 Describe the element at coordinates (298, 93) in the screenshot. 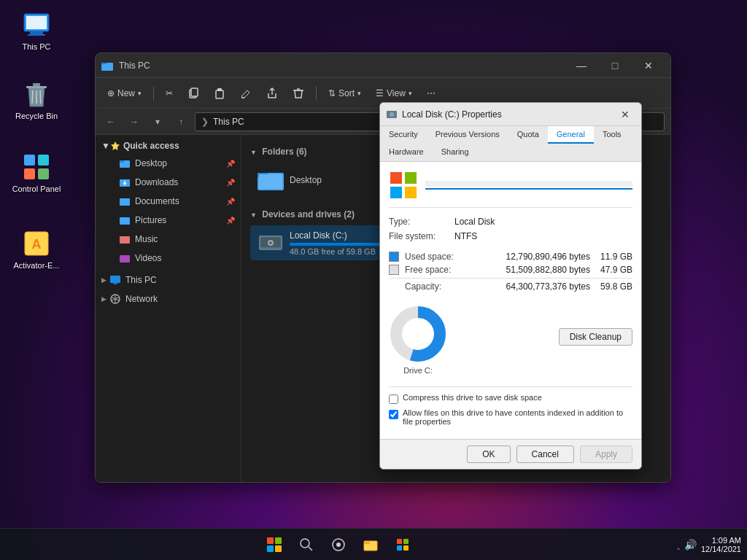

I see `delete-button` at that location.